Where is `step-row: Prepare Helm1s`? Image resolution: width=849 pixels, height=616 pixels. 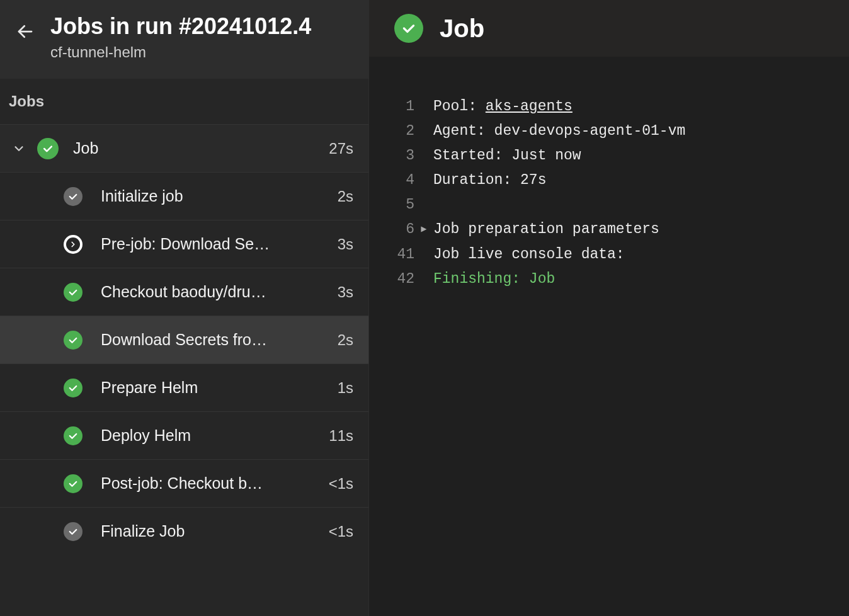
step-row: Prepare Helm1s is located at coordinates (184, 387).